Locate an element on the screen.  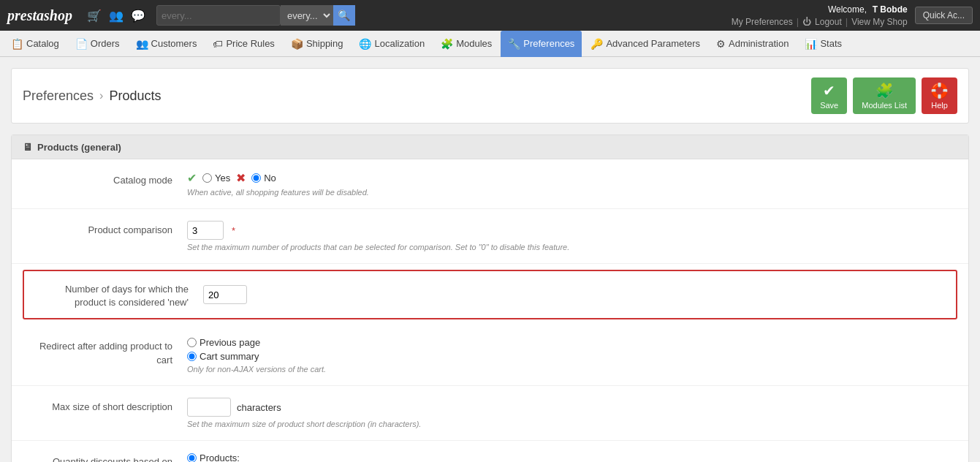
welcome-line: Welcome, T Bobde is located at coordinates (868, 9).